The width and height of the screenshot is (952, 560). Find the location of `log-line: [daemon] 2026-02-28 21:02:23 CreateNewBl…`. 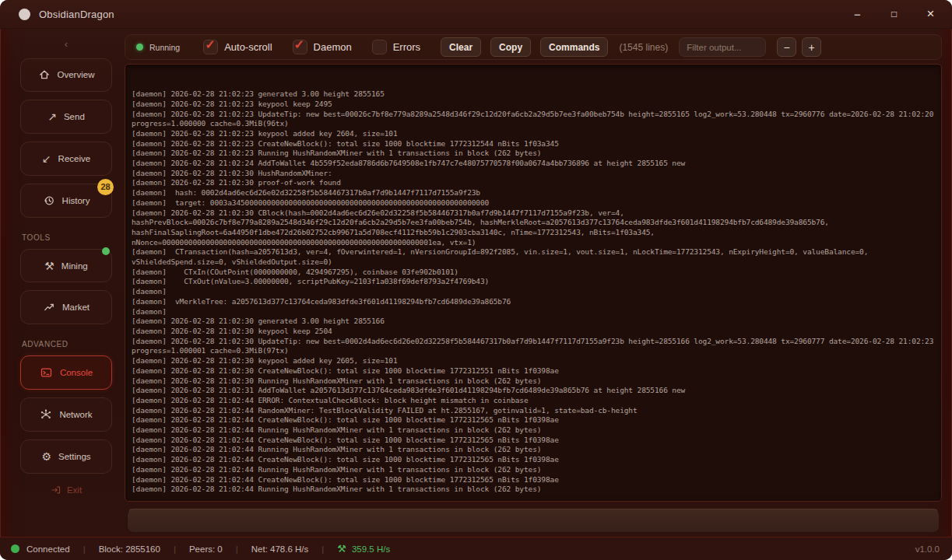

log-line: [daemon] 2026-02-28 21:02:23 CreateNewBl… is located at coordinates (533, 145).